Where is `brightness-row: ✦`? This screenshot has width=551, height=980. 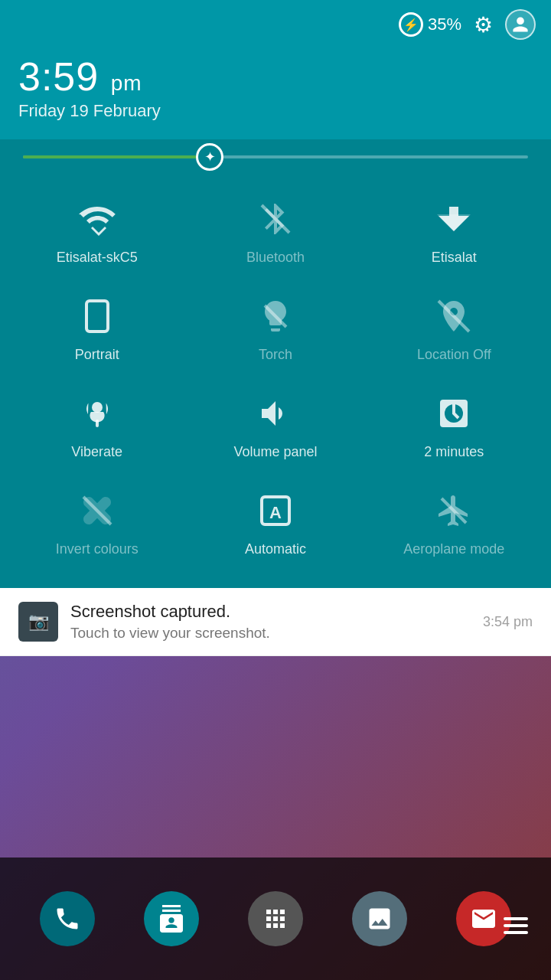 brightness-row: ✦ is located at coordinates (276, 157).